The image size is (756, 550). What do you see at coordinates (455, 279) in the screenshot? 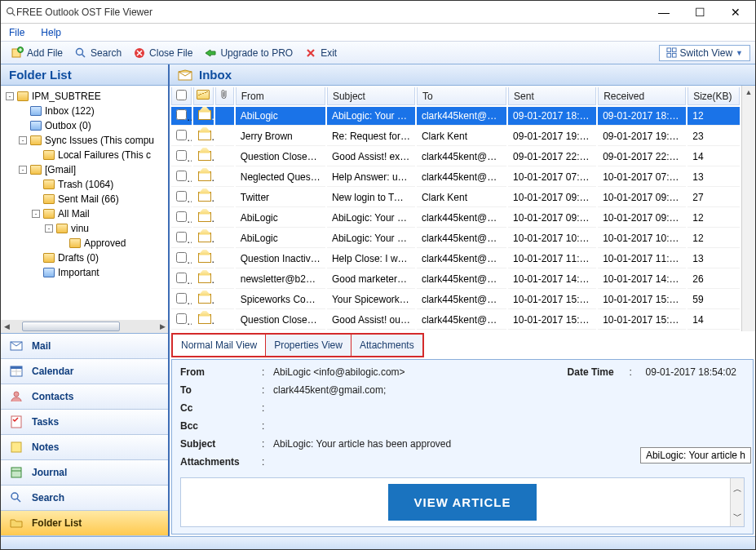
I see `email-row: newsletter@b2b…Good marketers …clark445k…` at bounding box center [455, 279].